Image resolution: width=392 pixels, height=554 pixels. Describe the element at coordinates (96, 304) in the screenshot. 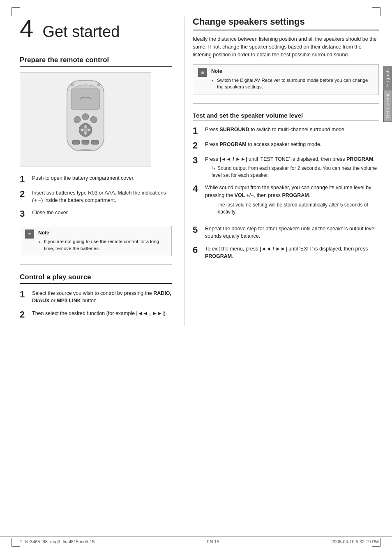

I see `play-source-steps-list: 1 Select the source you wish to control …` at that location.